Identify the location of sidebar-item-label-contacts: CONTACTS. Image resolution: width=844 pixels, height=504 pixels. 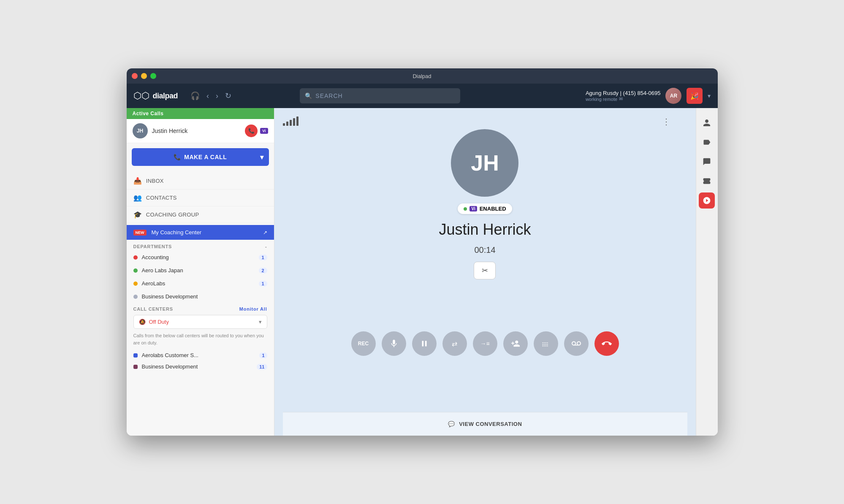
(161, 198).